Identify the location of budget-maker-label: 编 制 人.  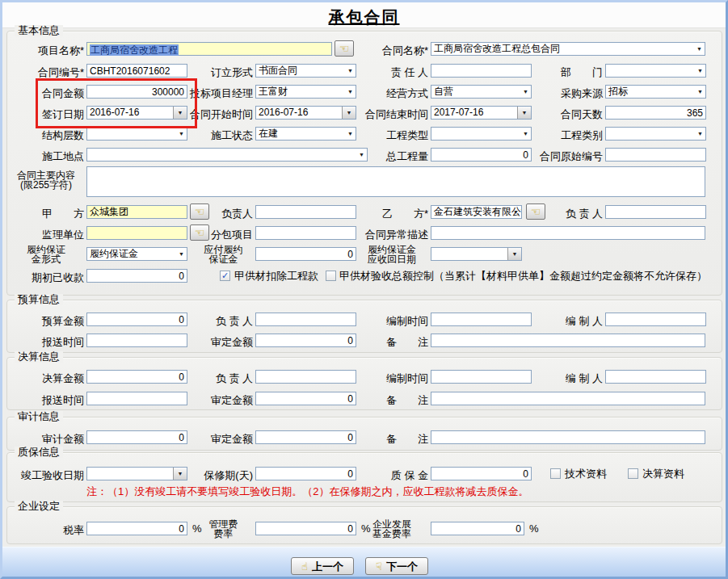
(567, 321).